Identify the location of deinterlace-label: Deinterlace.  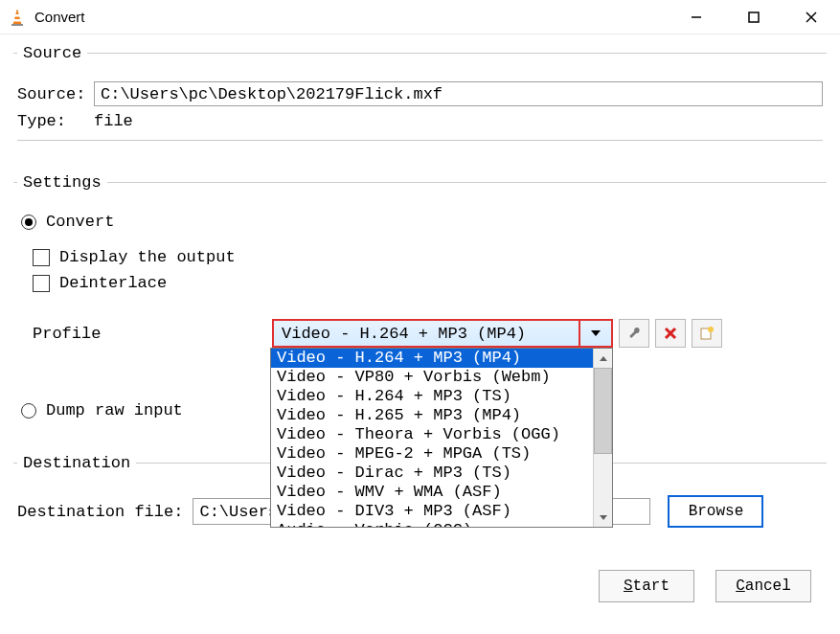
(113, 283).